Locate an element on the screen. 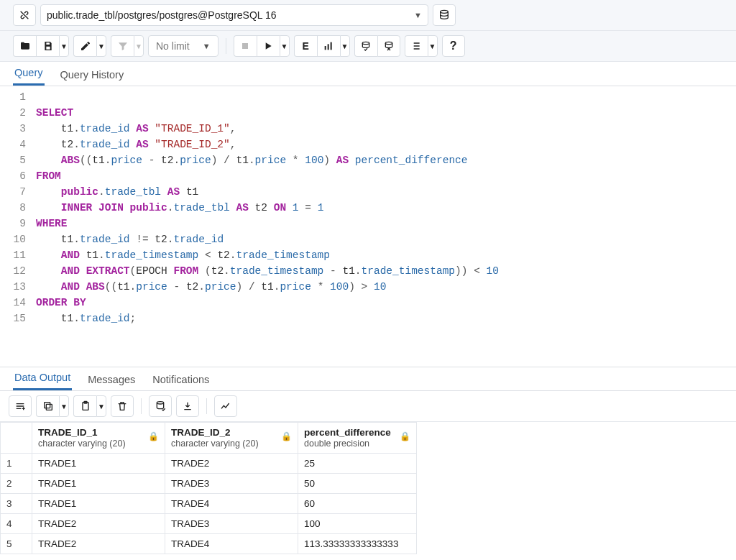 This screenshot has height=560, width=736. open-file-button is located at coordinates (24, 46).